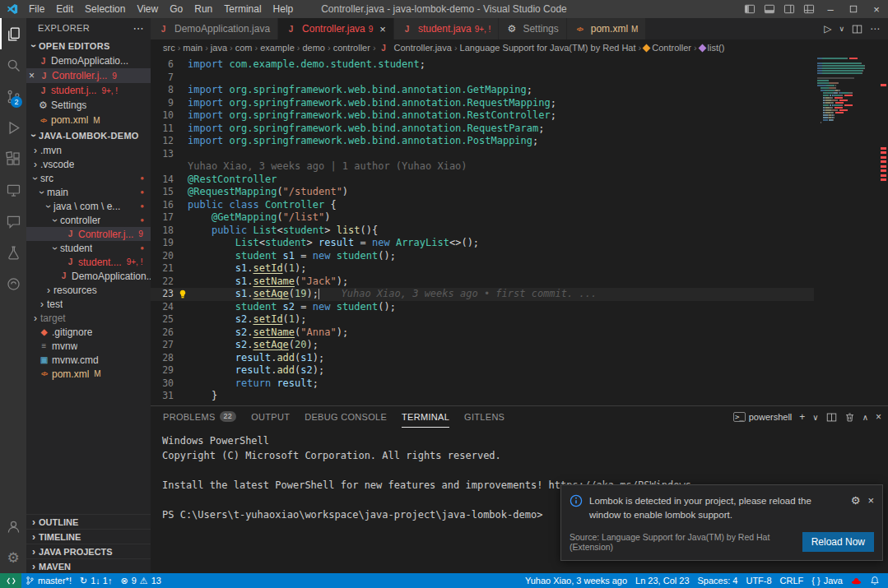  What do you see at coordinates (13, 96) in the screenshot?
I see `activity-source-control-icon: 2` at bounding box center [13, 96].